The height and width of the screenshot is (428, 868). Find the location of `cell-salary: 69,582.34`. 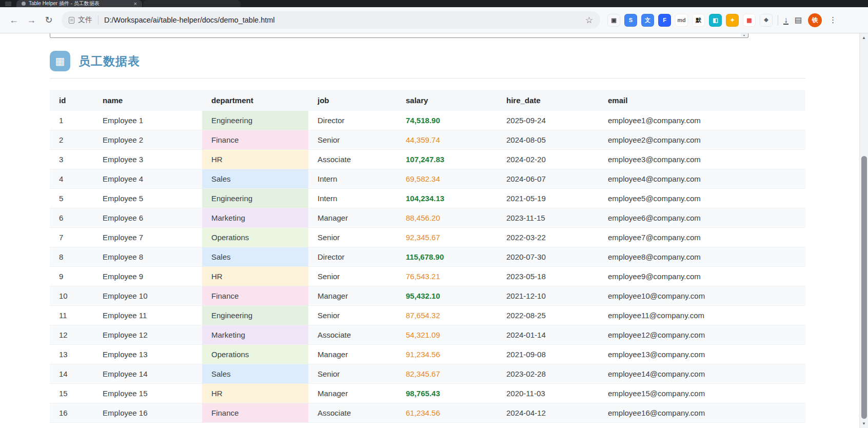

cell-salary: 69,582.34 is located at coordinates (447, 179).